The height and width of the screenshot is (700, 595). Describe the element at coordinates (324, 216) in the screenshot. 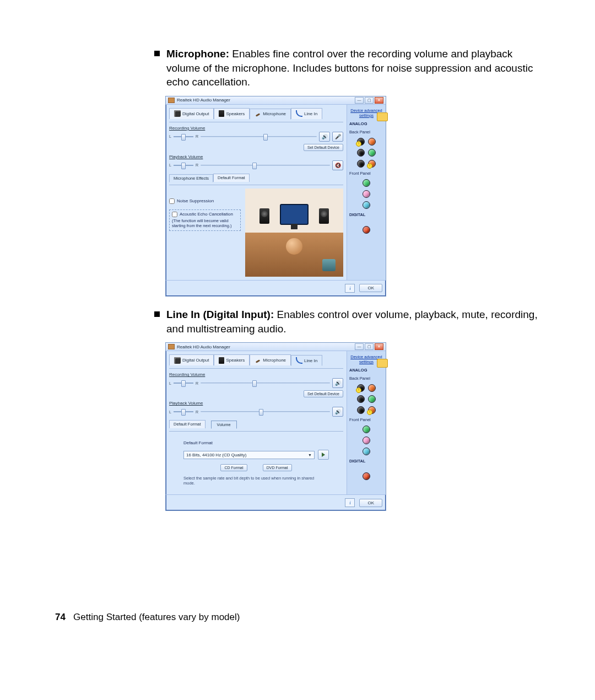

I see `speaker-right-icon` at that location.